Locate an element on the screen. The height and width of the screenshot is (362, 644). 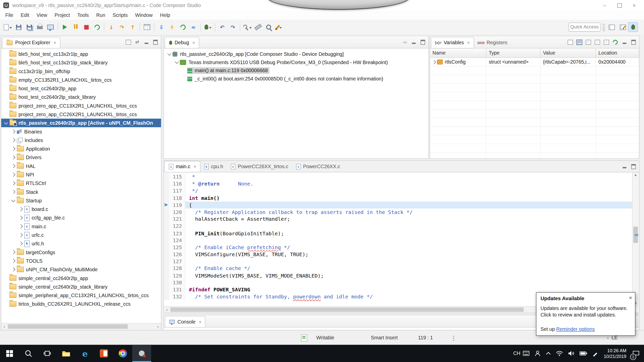
tree-item: targetConfigs is located at coordinates (81, 252).